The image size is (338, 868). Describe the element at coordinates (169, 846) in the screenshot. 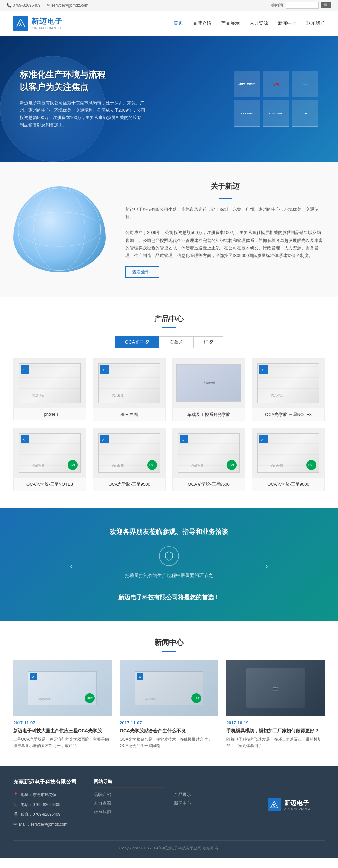

I see `footer-bottom: CopyRight 2017-2019© 新迈电子科技有限公司 版权所有` at that location.